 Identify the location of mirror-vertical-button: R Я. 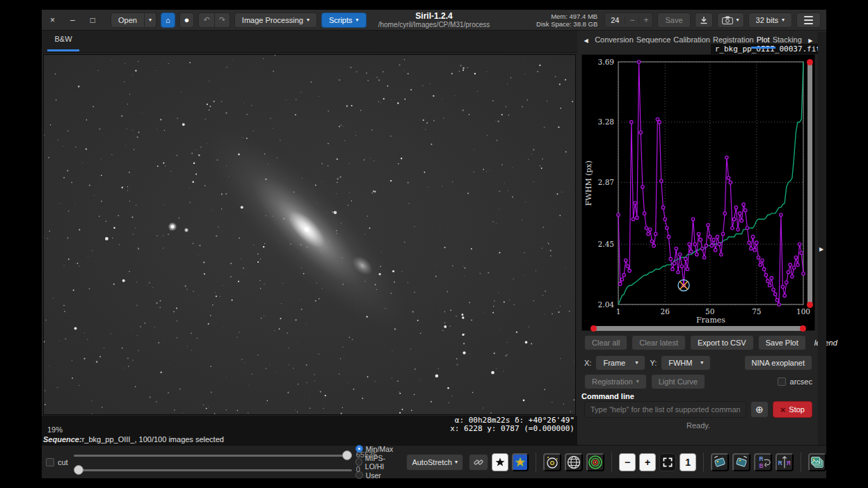
(785, 462).